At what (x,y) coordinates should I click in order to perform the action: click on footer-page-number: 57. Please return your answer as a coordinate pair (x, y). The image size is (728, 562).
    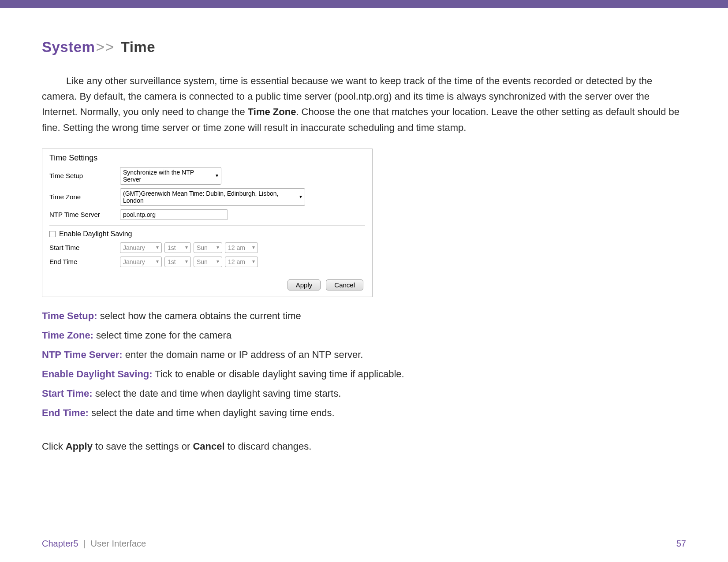
    Looking at the image, I should click on (681, 544).